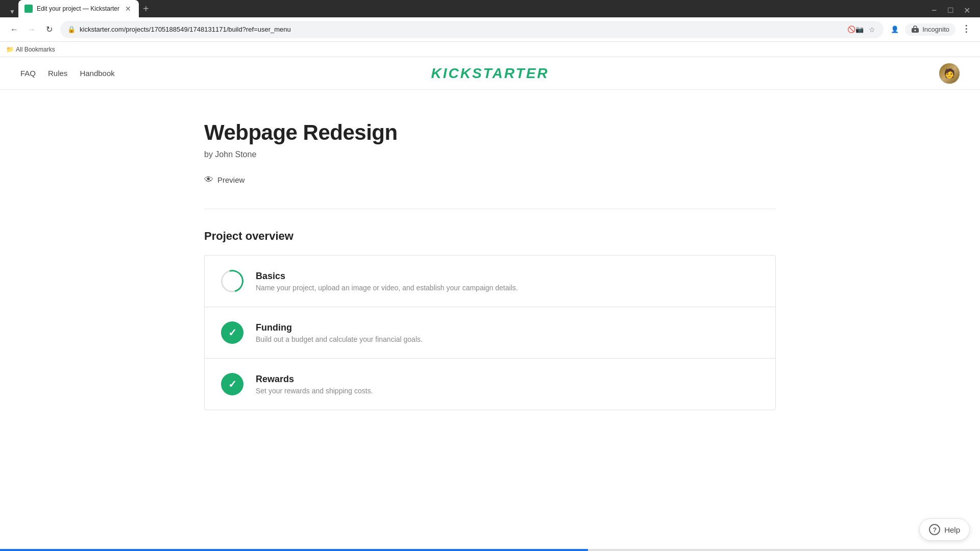  What do you see at coordinates (339, 328) in the screenshot?
I see `funding-title: Funding` at bounding box center [339, 328].